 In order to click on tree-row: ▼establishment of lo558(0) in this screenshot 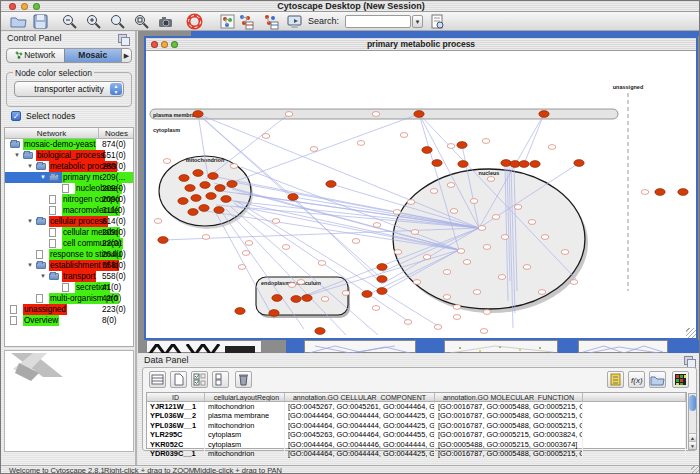, I will do `click(69, 266)`.